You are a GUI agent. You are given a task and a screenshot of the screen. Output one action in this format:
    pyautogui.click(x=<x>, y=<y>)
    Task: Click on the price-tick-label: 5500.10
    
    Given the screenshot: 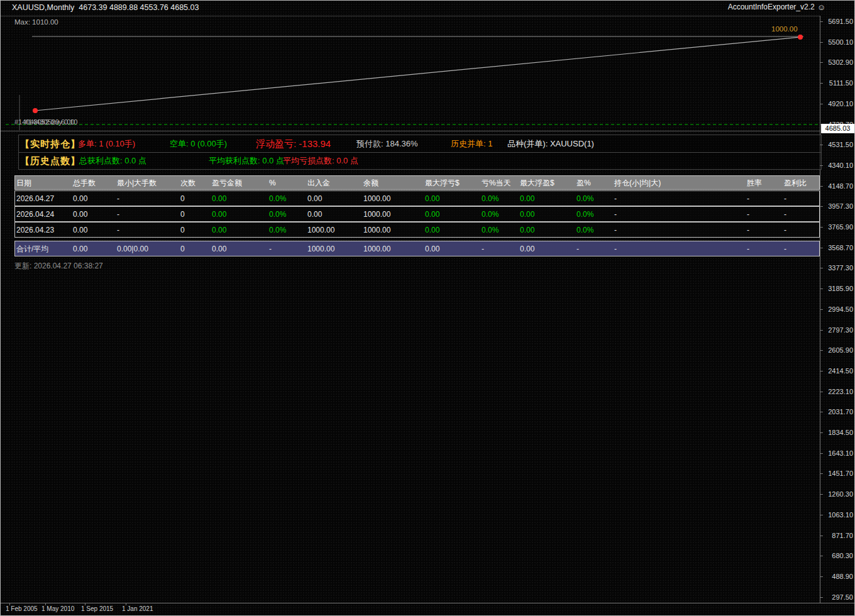 What is the action you would take?
    pyautogui.click(x=837, y=42)
    